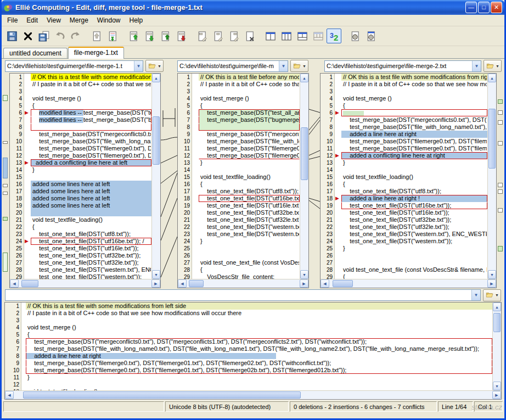  Describe the element at coordinates (318, 36) in the screenshot. I see `layout-grid-button` at that location.